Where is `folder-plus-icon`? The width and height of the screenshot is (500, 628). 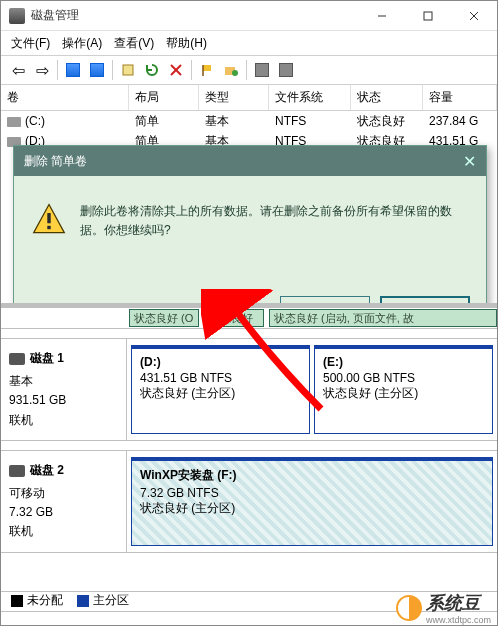
folder-plus-icon is located at coordinates (231, 70).